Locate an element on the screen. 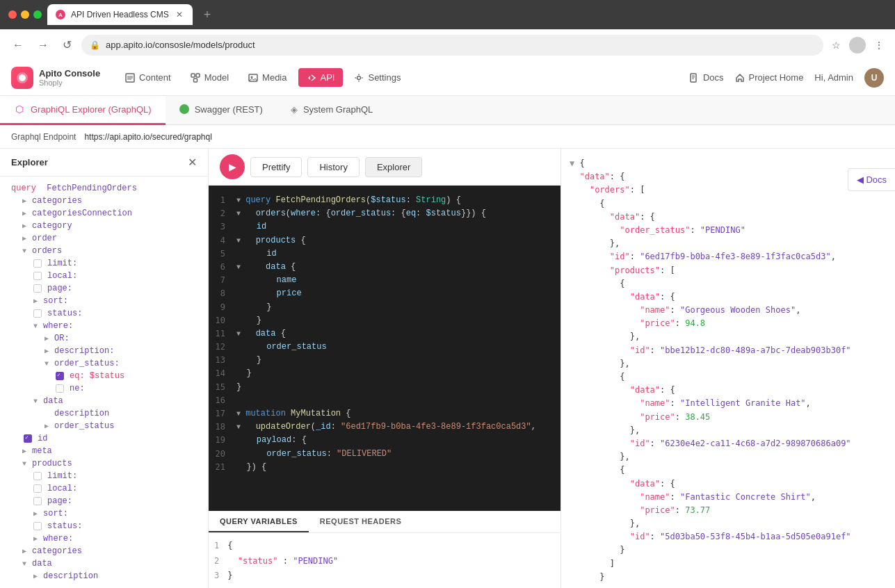 The height and width of the screenshot is (588, 895). tree-item-categories: ▶categories is located at coordinates (104, 201).